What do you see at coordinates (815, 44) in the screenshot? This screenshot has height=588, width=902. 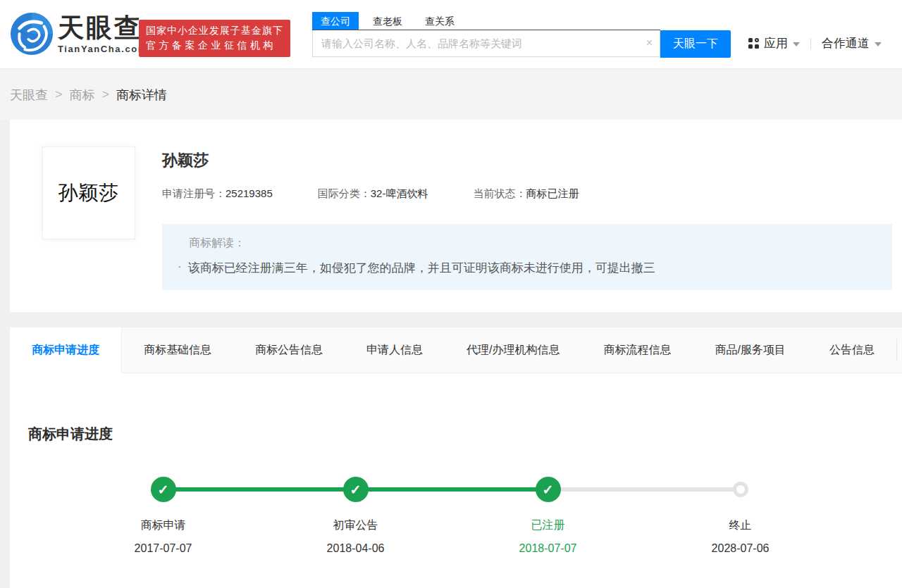 I see `top-nav: 应用 合作通道` at bounding box center [815, 44].